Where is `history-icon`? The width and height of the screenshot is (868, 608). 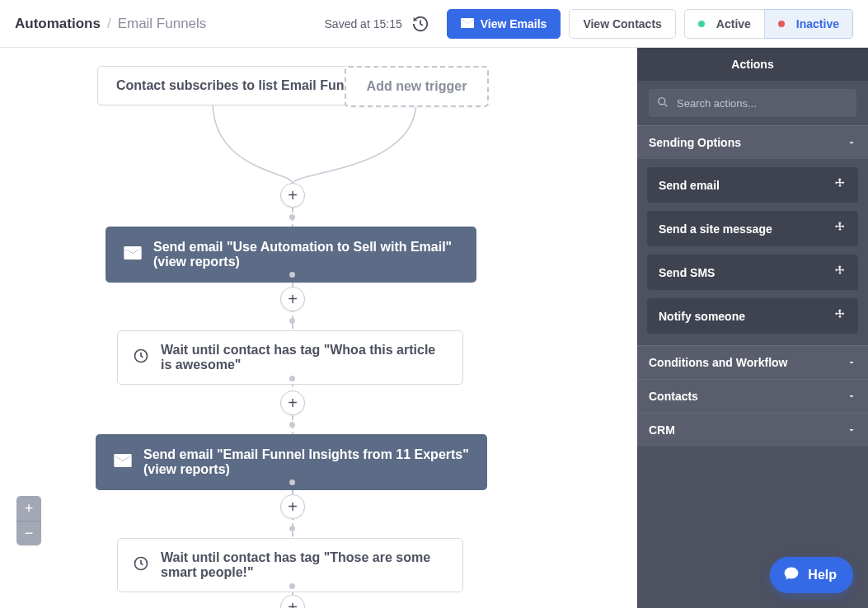
history-icon is located at coordinates (420, 24).